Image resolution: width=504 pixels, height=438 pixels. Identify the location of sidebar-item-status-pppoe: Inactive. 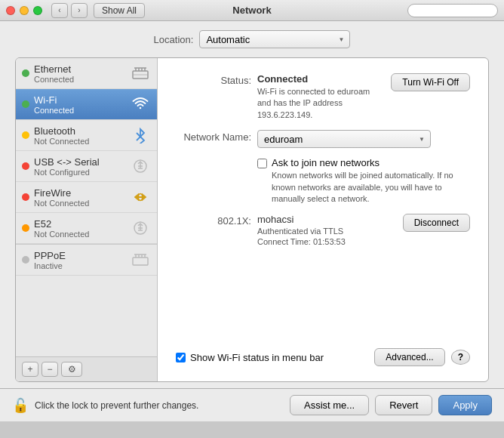
(80, 266).